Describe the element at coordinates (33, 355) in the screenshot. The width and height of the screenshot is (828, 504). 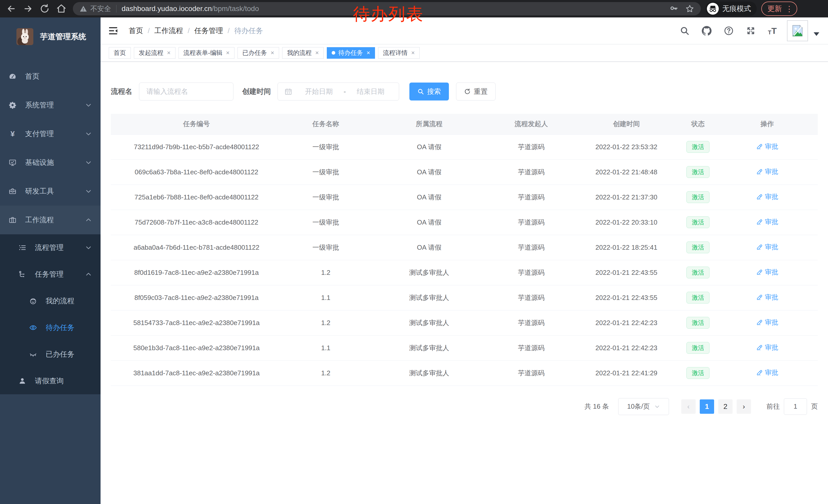
I see `eye-closed-icon` at that location.